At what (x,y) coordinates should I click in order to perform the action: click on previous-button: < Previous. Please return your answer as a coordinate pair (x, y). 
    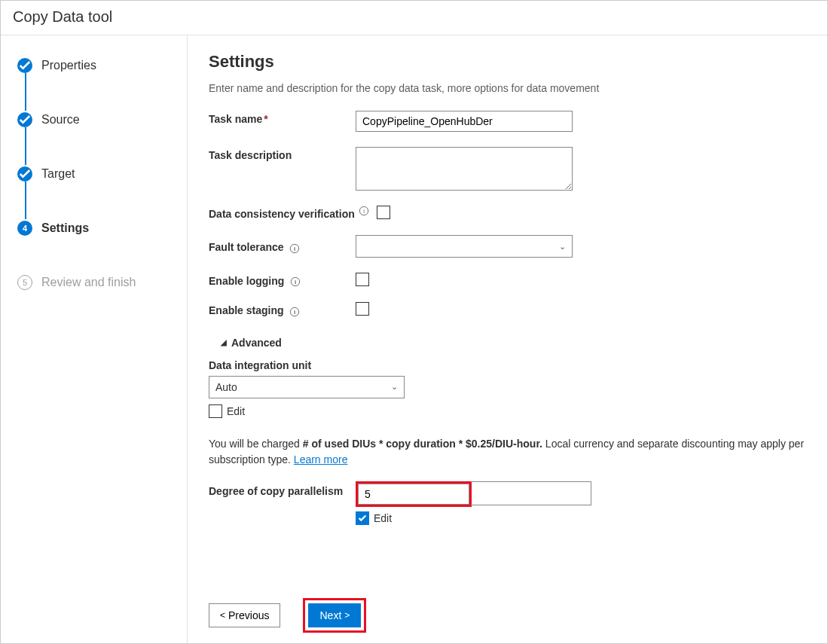
    Looking at the image, I should click on (244, 615).